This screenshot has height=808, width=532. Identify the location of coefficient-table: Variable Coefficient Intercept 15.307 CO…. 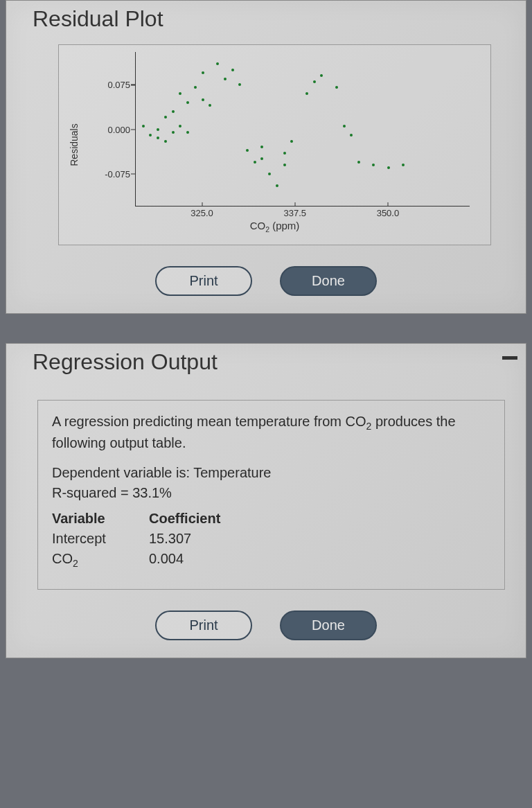
(272, 539).